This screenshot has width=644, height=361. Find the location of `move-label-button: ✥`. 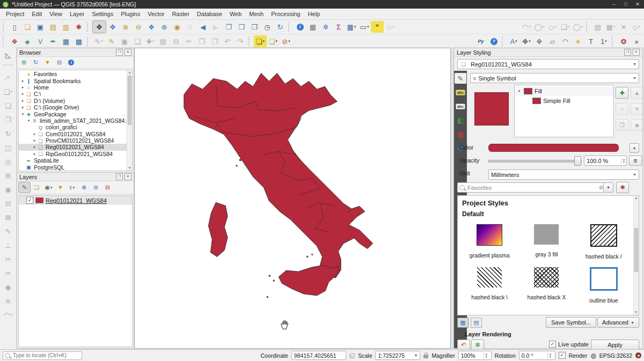

move-label-button: ✥ is located at coordinates (539, 41).